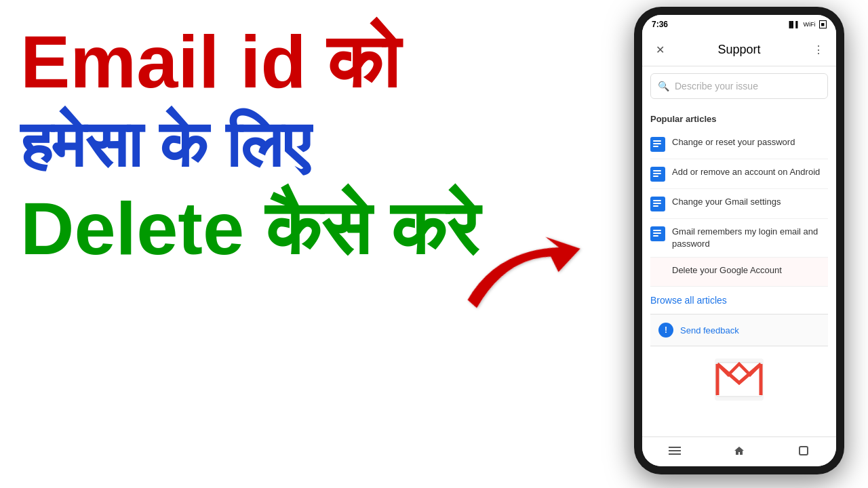 This screenshot has width=868, height=488. What do you see at coordinates (739, 174) in the screenshot?
I see `article-item-2: Add or remove an account on Android` at bounding box center [739, 174].